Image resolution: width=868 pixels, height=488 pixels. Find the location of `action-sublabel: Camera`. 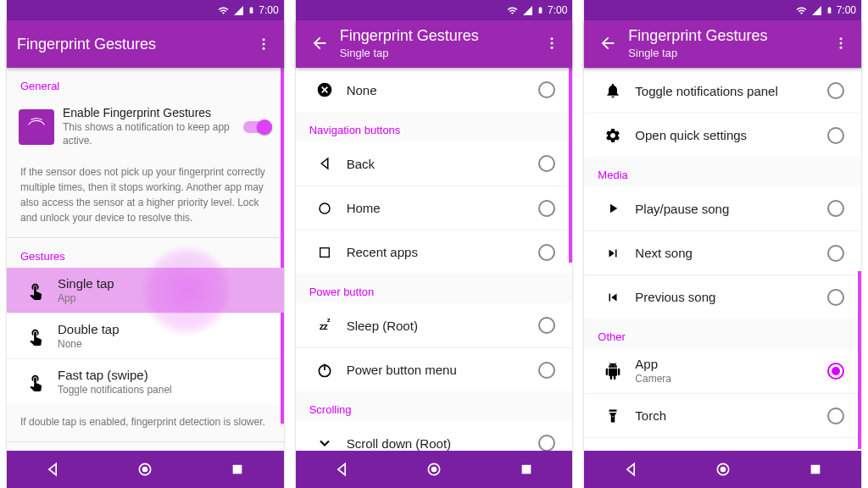

action-sublabel: Camera is located at coordinates (729, 379).